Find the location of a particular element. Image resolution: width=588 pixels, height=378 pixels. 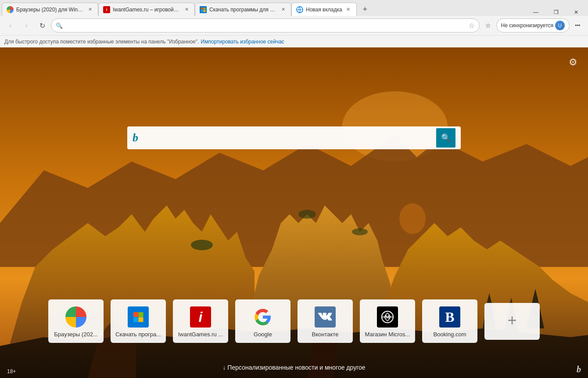

tab-browsers: Браузеры (2020) для Windows ... ✕ is located at coordinates (50, 9).